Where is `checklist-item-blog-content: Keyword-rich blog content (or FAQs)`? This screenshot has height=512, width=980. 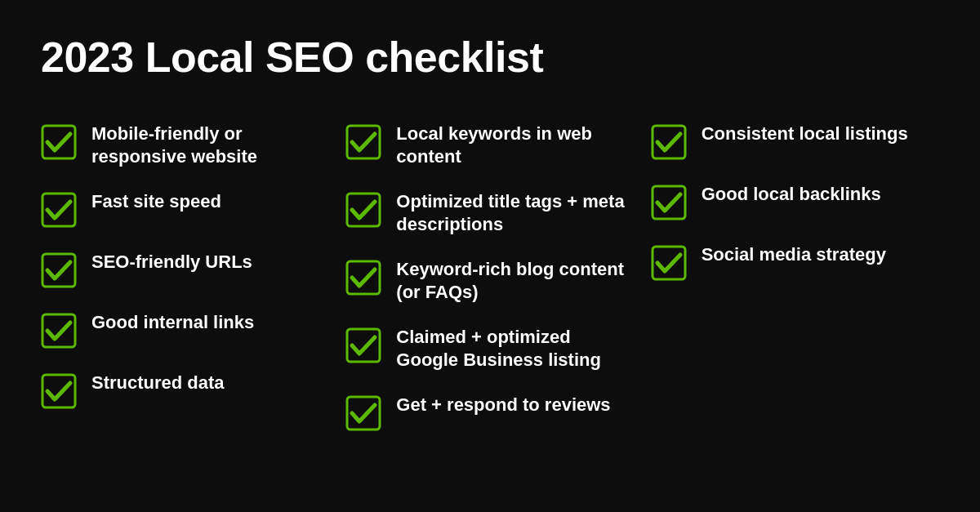
checklist-item-blog-content: Keyword-rich blog content (or FAQs) is located at coordinates (490, 281).